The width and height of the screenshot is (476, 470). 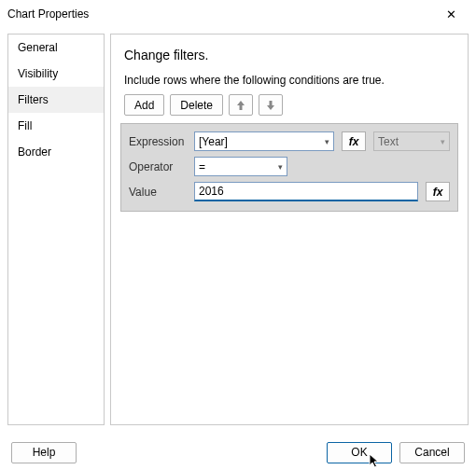 I want to click on dialog-footer: Help OK Cancel, so click(x=238, y=452).